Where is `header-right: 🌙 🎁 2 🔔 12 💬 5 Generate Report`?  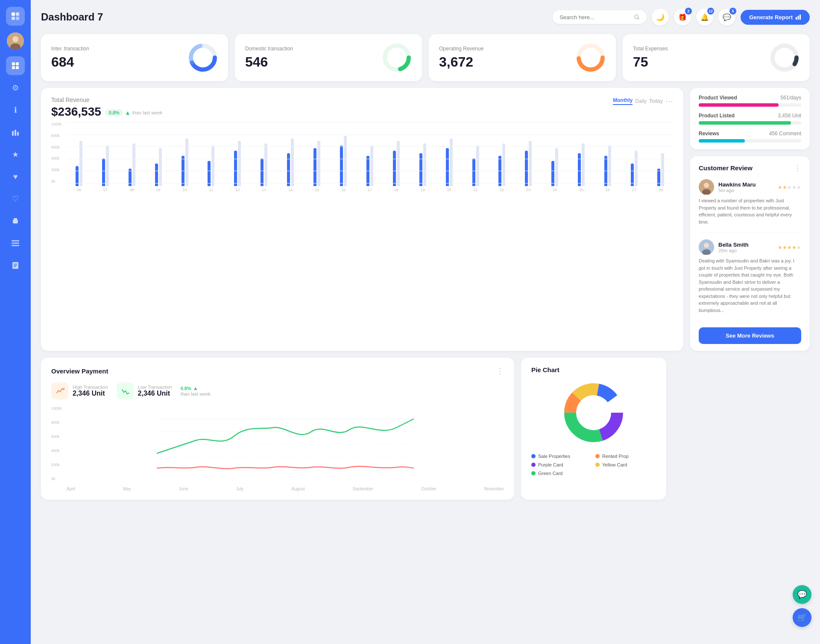
header-right: 🌙 🎁 2 🔔 12 💬 5 Generate Report is located at coordinates (681, 17).